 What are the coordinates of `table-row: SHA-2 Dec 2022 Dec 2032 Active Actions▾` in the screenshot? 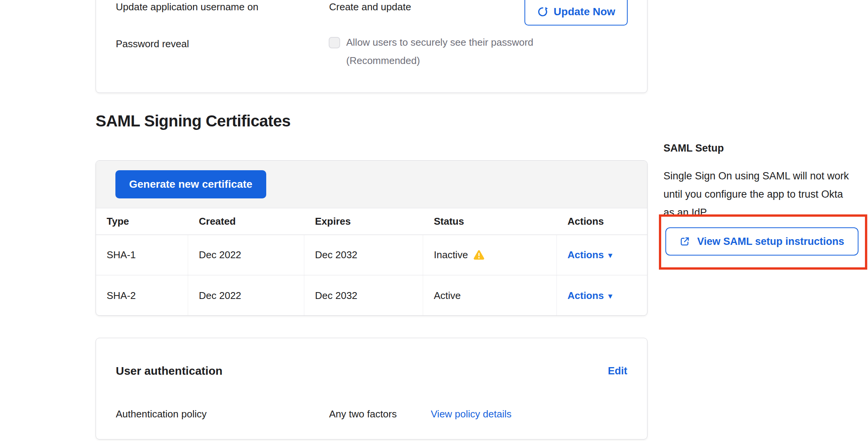 It's located at (372, 296).